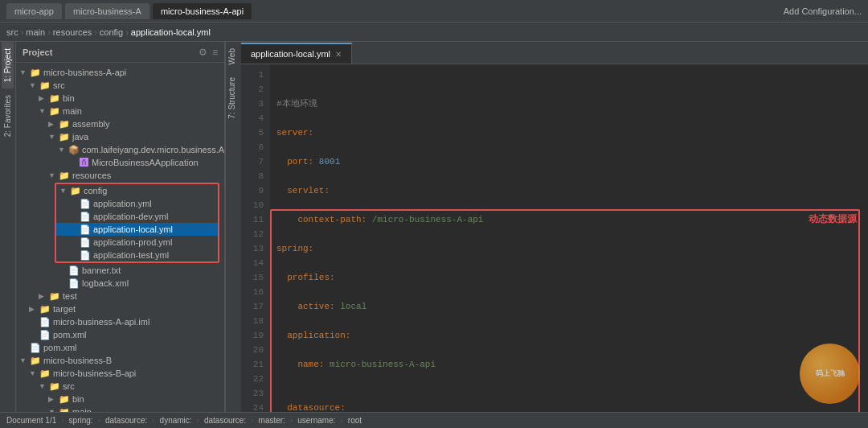  I want to click on tree-item-pom-outer: 📄 pom.xml, so click(121, 348).